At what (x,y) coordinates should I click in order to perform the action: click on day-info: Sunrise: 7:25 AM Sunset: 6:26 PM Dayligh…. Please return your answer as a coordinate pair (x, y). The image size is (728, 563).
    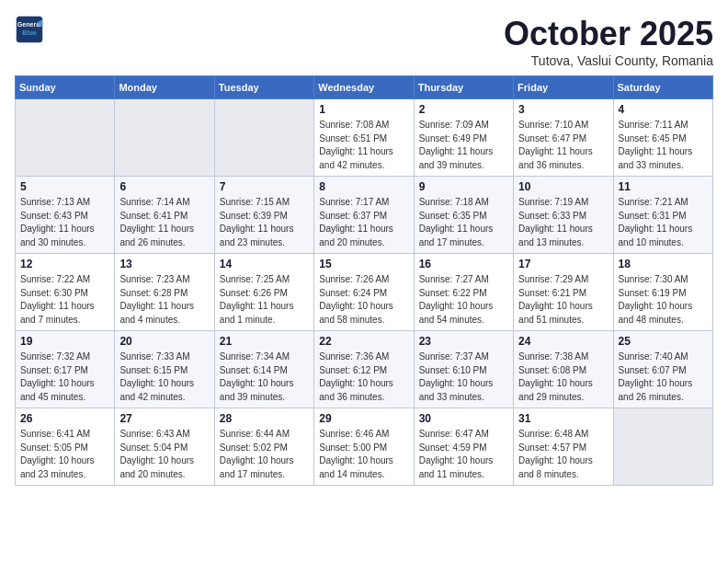
    Looking at the image, I should click on (265, 300).